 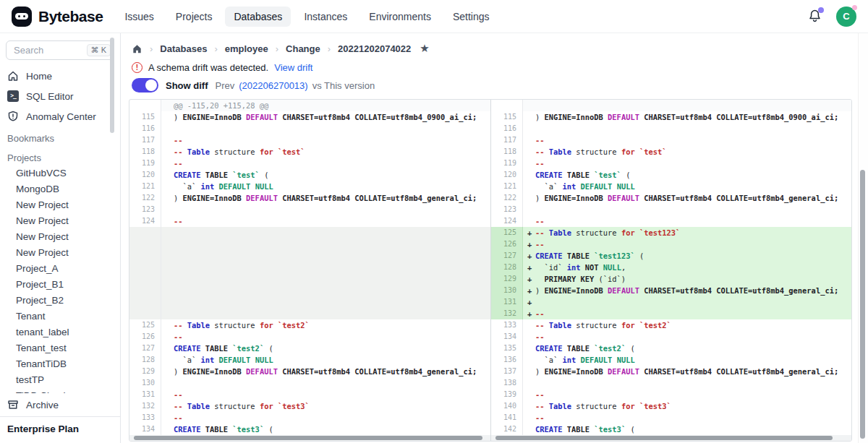 I want to click on page-scrollbar, so click(x=862, y=304).